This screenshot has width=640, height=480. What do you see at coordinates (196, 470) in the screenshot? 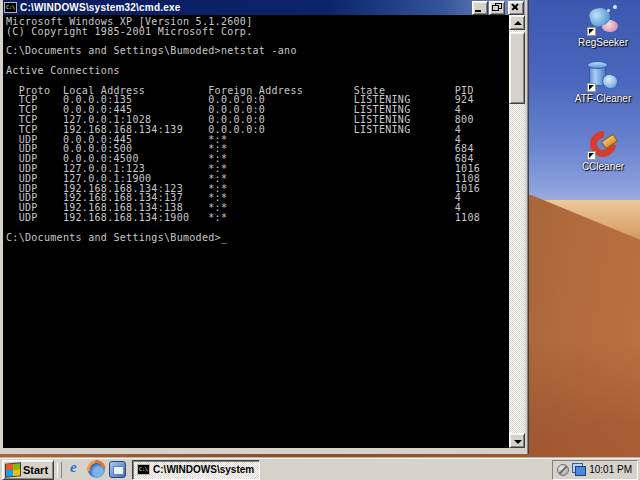
I see `taskbar-button-cmd: C:\ C:\WINDOWS\system...` at bounding box center [196, 470].